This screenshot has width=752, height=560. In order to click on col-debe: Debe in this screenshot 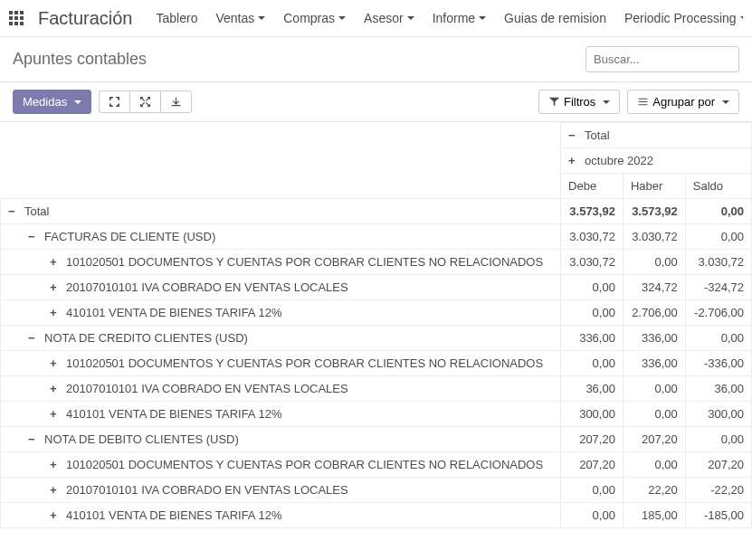, I will do `click(592, 186)`.